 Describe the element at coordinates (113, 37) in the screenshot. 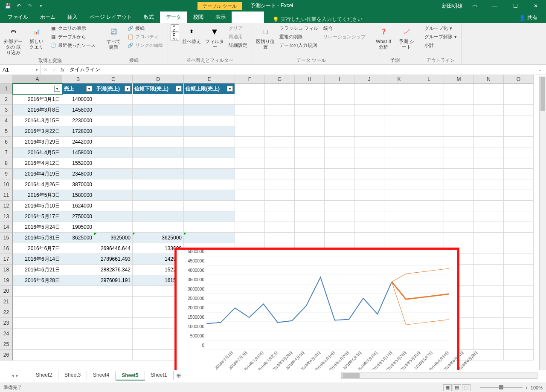

I see `refresh-all-button: 🔄すべて 更新` at that location.